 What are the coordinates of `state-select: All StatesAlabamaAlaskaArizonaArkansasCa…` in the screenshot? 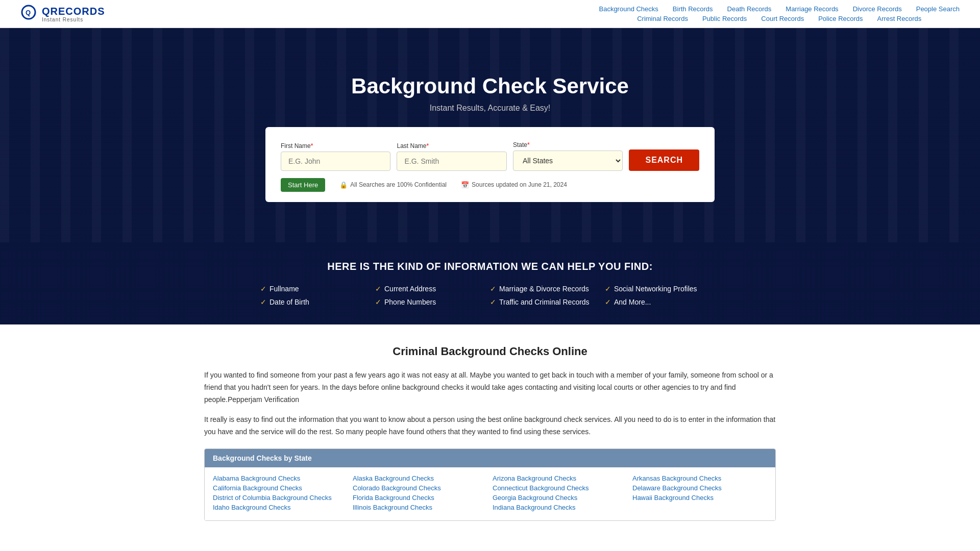 It's located at (568, 161).